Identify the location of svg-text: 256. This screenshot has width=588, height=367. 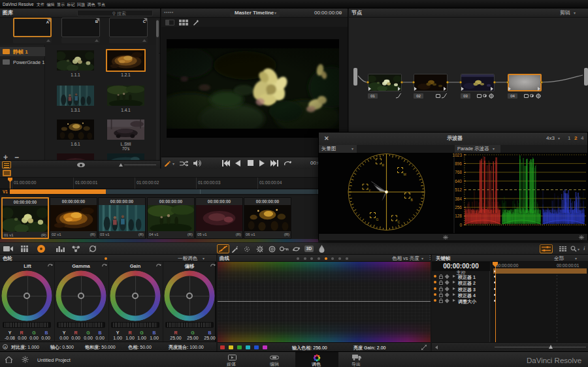
(459, 208).